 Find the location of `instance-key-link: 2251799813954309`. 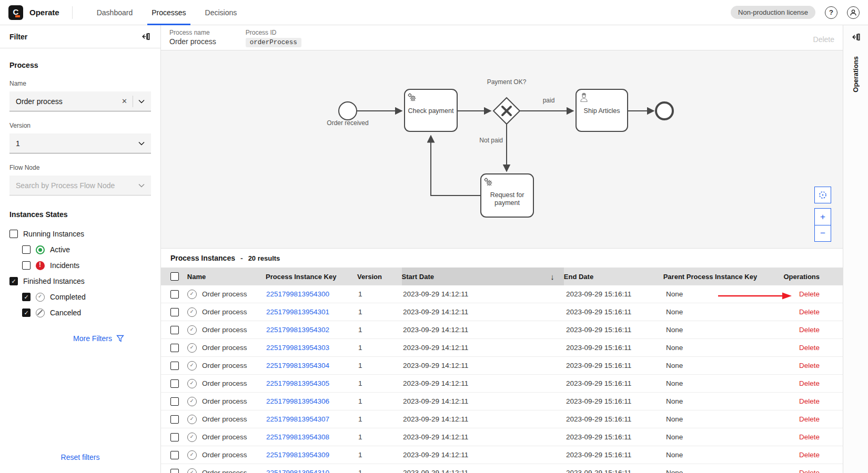

instance-key-link: 2251799813954309 is located at coordinates (298, 455).